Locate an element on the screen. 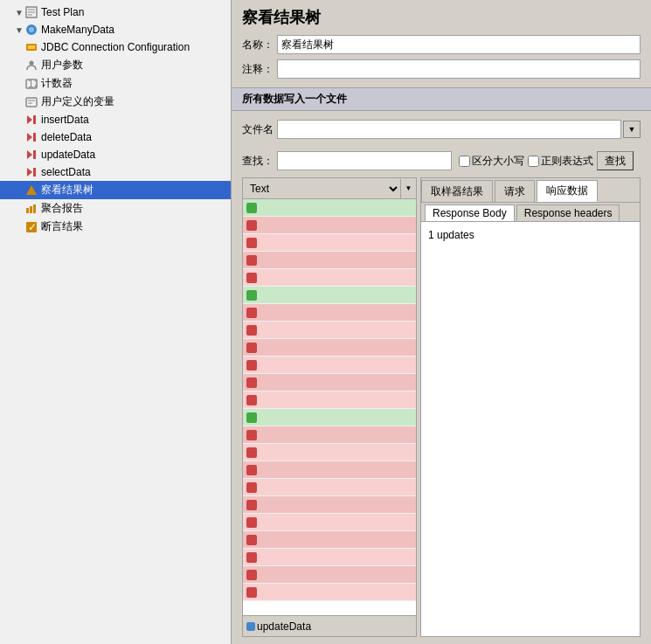 The width and height of the screenshot is (651, 644). all-data-section-header: 所有数据写入一个文件 is located at coordinates (441, 100).